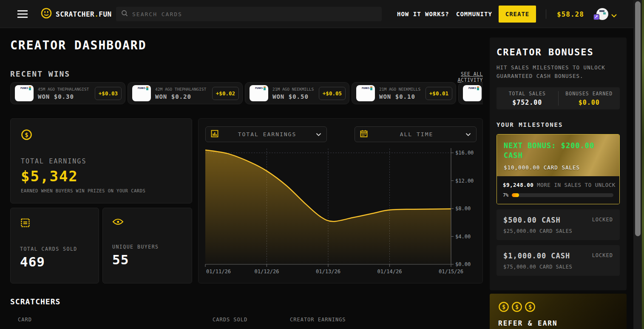  Describe the element at coordinates (322, 14) in the screenshot. I see `top-nav: SCRATCHER.FUN HOW IT WORKS? COMMUNITY CR…` at that location.